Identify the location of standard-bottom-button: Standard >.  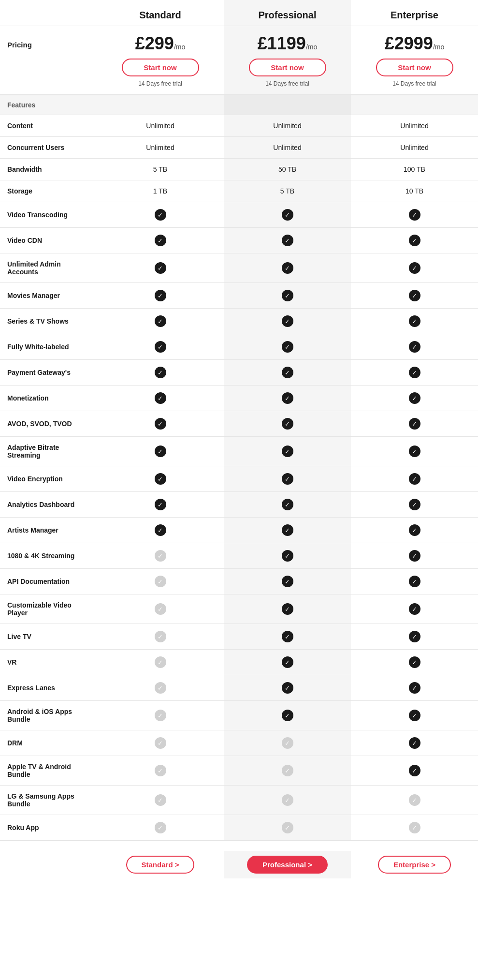
(160, 865).